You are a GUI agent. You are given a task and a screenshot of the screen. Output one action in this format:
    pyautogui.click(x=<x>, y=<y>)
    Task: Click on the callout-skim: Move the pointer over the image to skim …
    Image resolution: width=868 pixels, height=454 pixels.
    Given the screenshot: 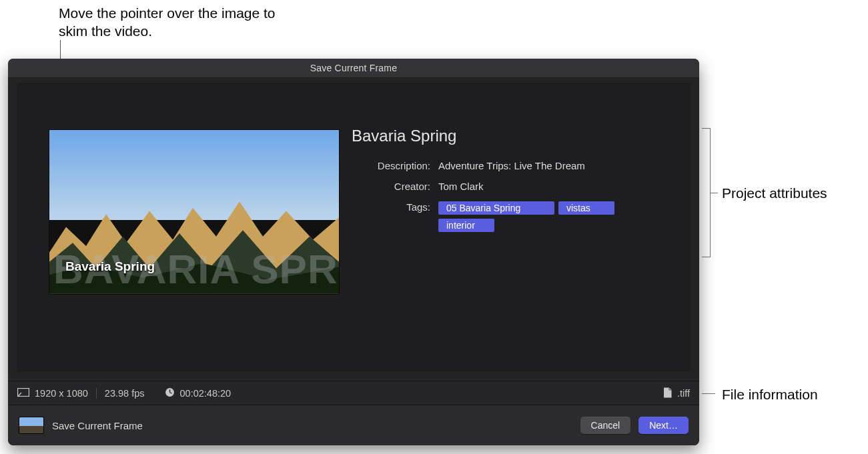 What is the action you would take?
    pyautogui.click(x=175, y=23)
    